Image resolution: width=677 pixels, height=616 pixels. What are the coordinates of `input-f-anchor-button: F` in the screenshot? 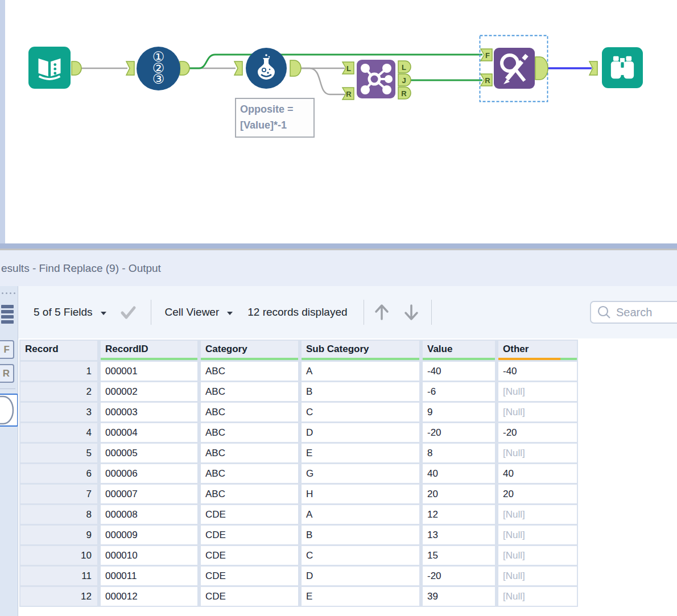 It's located at (7, 349).